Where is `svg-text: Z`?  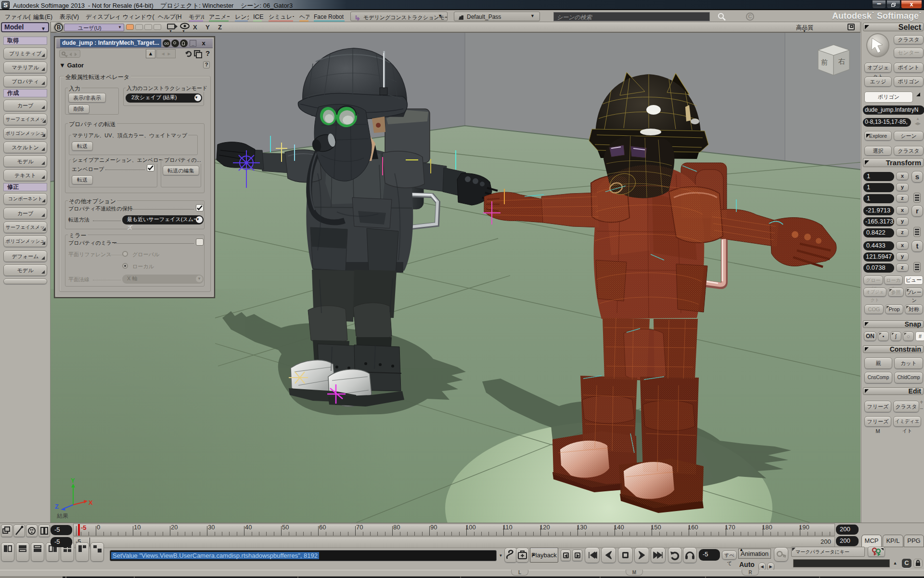 svg-text: Z is located at coordinates (57, 507).